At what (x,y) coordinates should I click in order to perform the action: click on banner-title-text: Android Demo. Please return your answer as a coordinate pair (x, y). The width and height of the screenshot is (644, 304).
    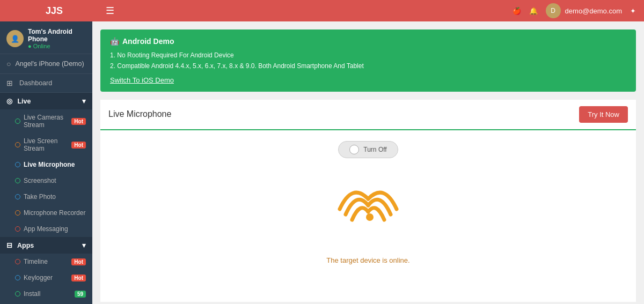
    Looking at the image, I should click on (148, 41).